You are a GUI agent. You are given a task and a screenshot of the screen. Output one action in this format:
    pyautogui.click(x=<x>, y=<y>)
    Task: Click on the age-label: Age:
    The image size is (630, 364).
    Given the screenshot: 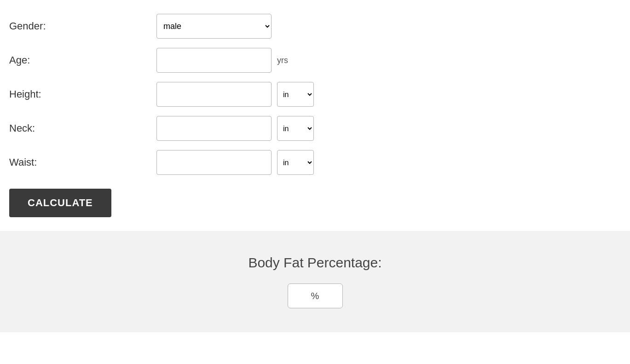 What is the action you would take?
    pyautogui.click(x=83, y=60)
    